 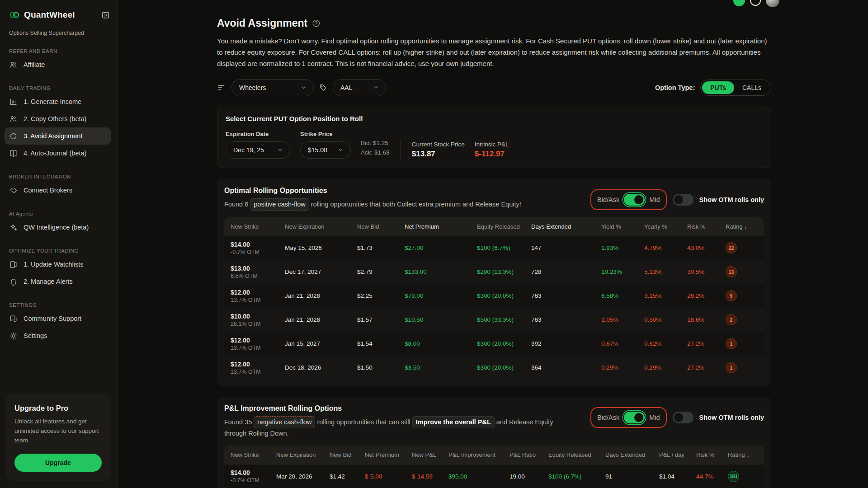 What do you see at coordinates (492, 150) in the screenshot?
I see `intrinsic-pnl: Intrinsic P&L $-112.97` at bounding box center [492, 150].